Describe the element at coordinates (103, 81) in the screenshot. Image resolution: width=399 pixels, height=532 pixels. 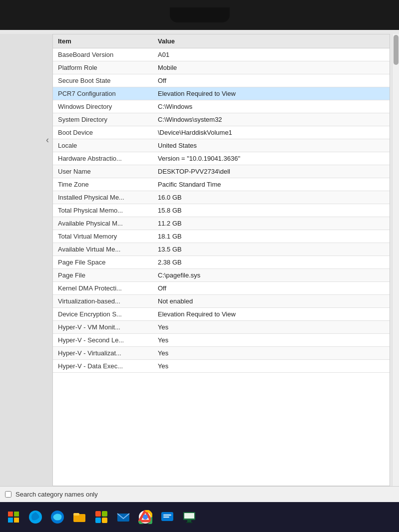
I see `table-cell-item: Secure Boot State` at that location.